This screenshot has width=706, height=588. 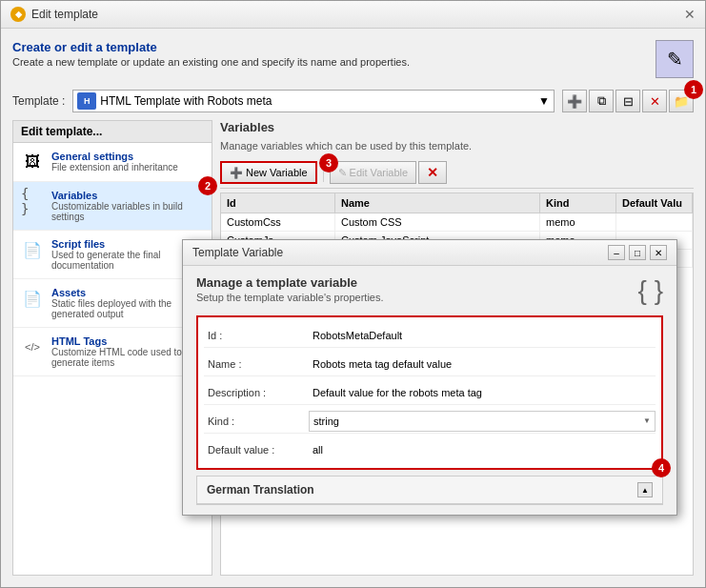 What do you see at coordinates (578, 222) in the screenshot?
I see `row-1-kind: memo` at bounding box center [578, 222].